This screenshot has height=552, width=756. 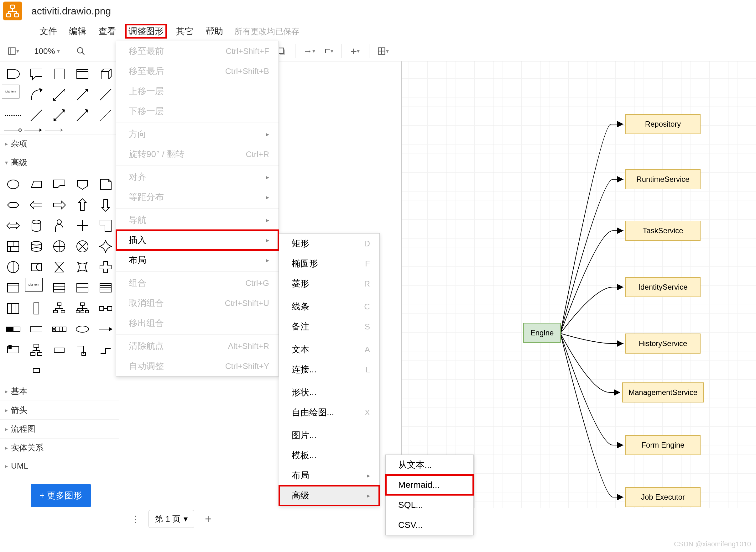 What do you see at coordinates (329, 327) in the screenshot?
I see `mi-note: 备注S` at bounding box center [329, 327].